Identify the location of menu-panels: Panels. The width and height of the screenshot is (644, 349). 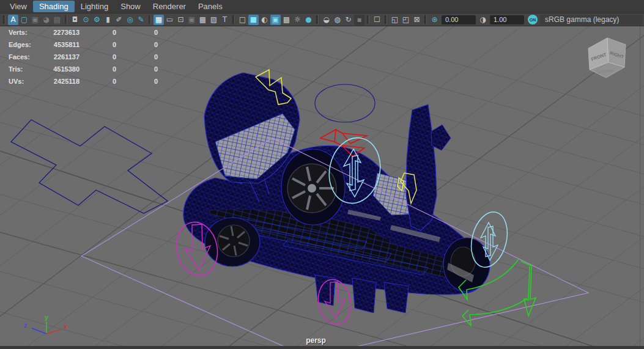
(210, 6).